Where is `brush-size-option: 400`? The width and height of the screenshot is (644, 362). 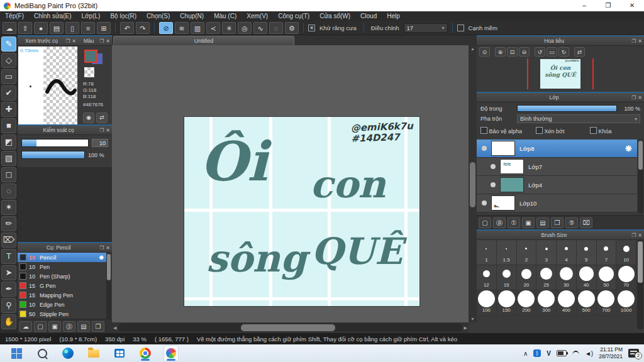
brush-size-option: 400 is located at coordinates (567, 303).